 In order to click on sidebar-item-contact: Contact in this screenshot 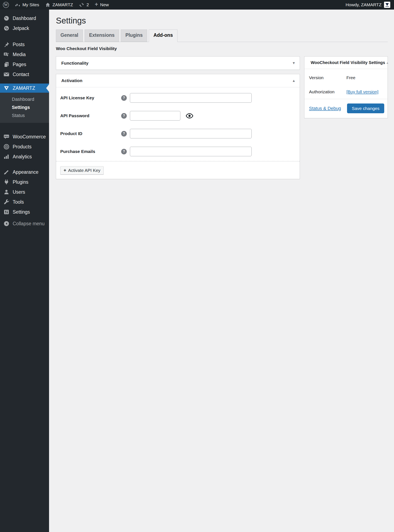, I will do `click(25, 74)`.